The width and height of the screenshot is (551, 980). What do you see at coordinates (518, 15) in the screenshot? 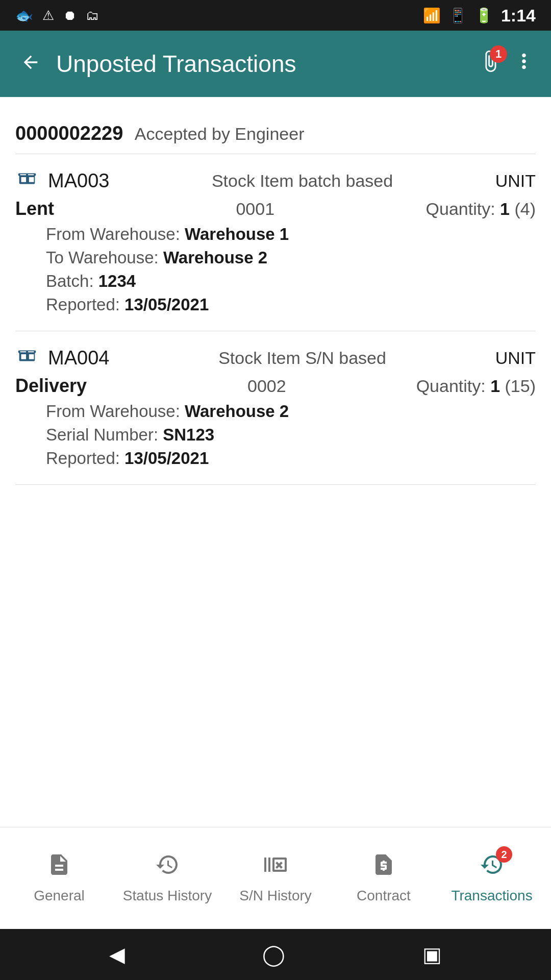
I see `time-display: 1:14` at bounding box center [518, 15].